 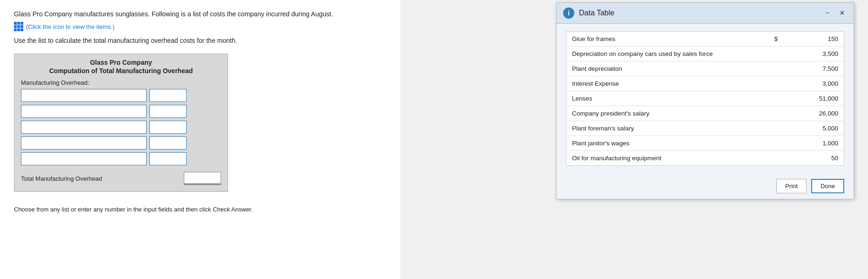 What do you see at coordinates (121, 127) in the screenshot?
I see `input-rows` at bounding box center [121, 127].